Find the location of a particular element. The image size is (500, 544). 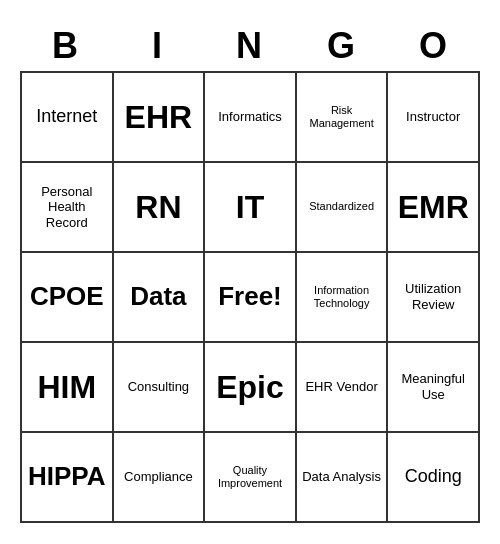

cell-label: HIM is located at coordinates (66, 387).